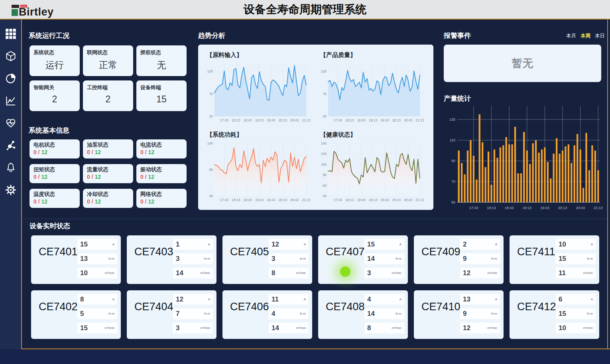 This screenshot has height=364, width=610. I want to click on device-value: 10, so click(562, 328).